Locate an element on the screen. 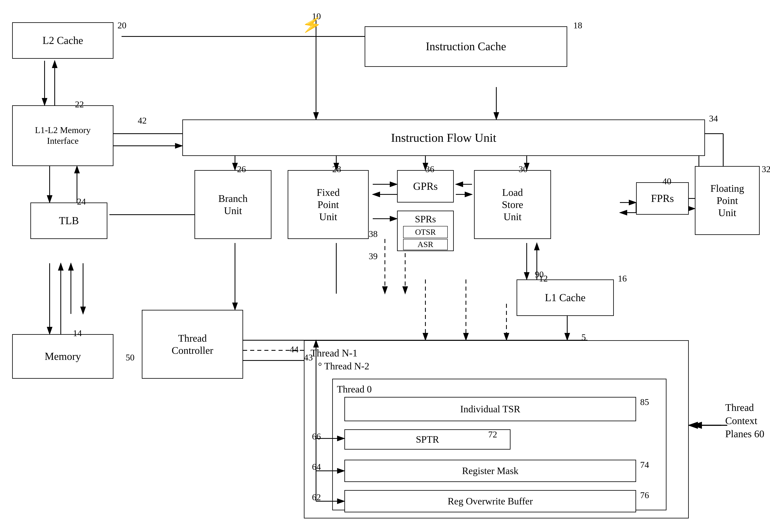  gprs-box: GPRs is located at coordinates (426, 186).